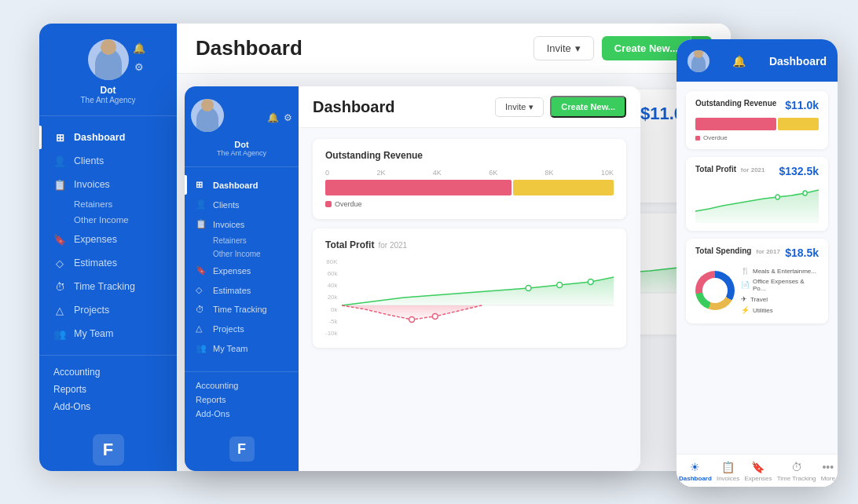 The image size is (858, 504). Describe the element at coordinates (744, 299) in the screenshot. I see `travel-icon: ✈` at that location.